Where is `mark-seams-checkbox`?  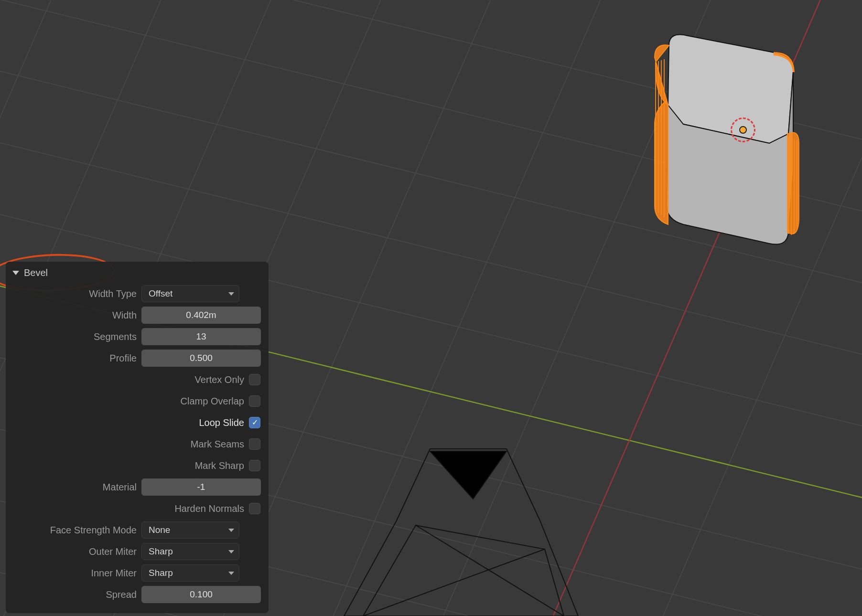
mark-seams-checkbox is located at coordinates (255, 444).